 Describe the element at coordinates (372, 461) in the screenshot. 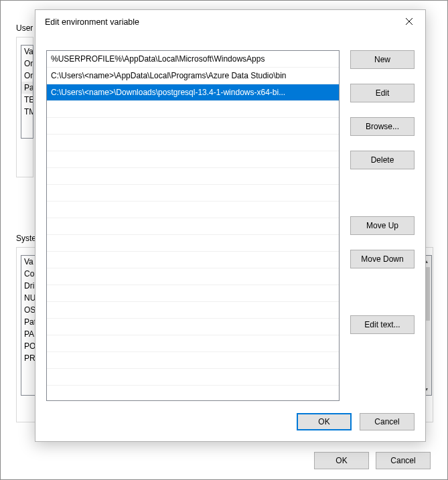

I see `bottom-button-row: OK Cancel` at that location.